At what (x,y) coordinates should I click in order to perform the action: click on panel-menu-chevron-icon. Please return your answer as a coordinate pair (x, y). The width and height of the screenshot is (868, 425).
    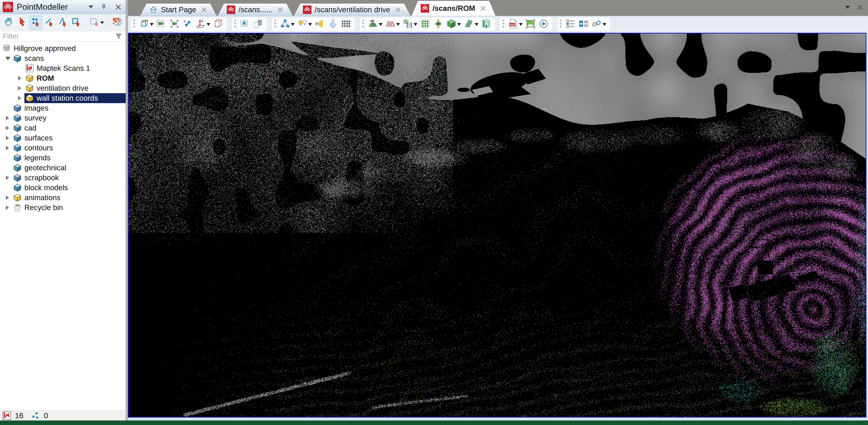
    Looking at the image, I should click on (91, 8).